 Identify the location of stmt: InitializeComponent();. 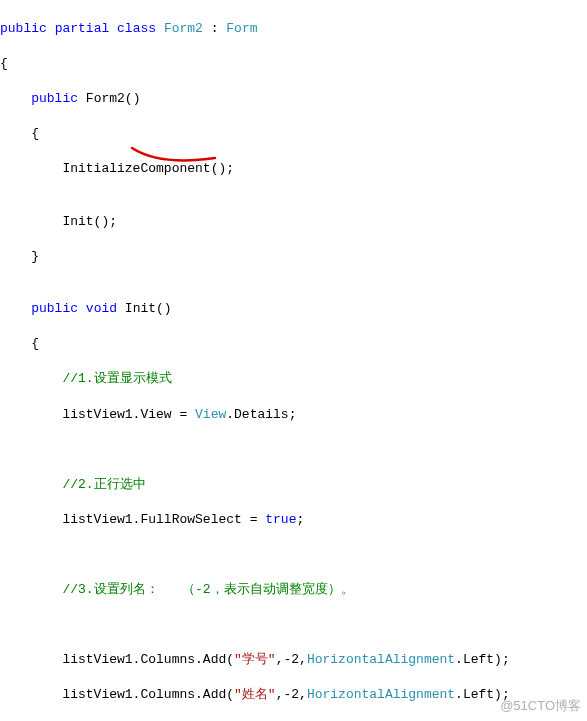
(117, 168).